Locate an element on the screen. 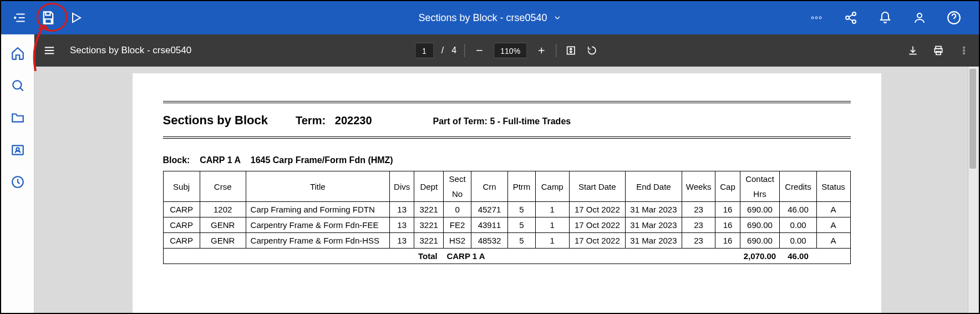 This screenshot has height=314, width=980. block-desc: 1645 Carp Frame/Form Fdn (HMZ) is located at coordinates (322, 160).